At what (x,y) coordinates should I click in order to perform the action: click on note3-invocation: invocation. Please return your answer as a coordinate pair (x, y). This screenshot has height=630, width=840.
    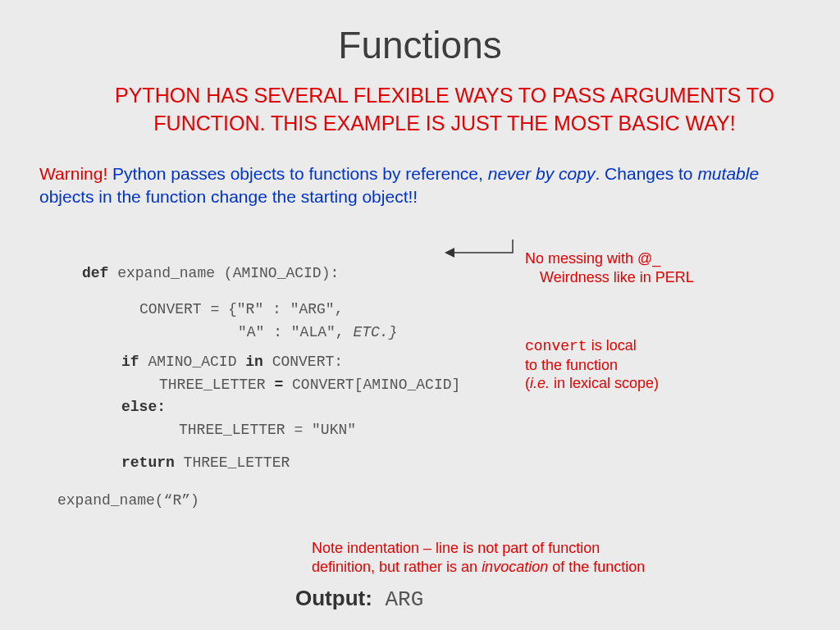
    Looking at the image, I should click on (515, 567).